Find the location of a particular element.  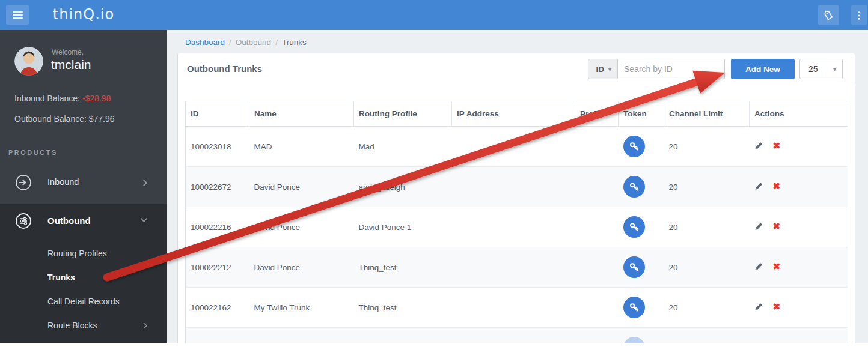

tag-icon-glyph is located at coordinates (828, 16).